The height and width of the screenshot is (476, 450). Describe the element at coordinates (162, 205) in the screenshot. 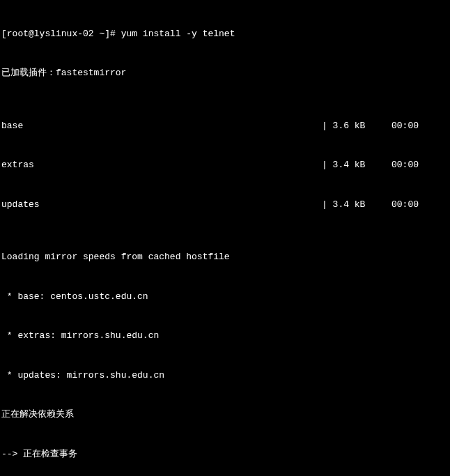

I see `repo-name: updates` at that location.